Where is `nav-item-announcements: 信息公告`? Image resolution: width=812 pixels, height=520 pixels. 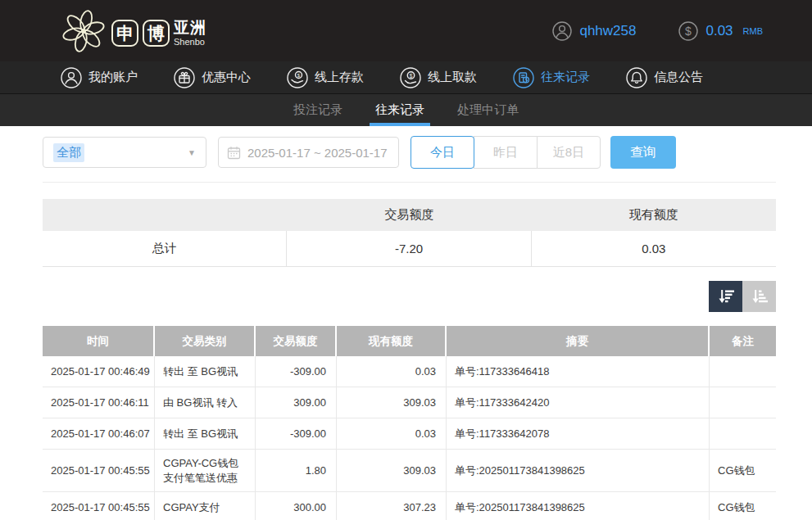 nav-item-announcements: 信息公告 is located at coordinates (665, 78).